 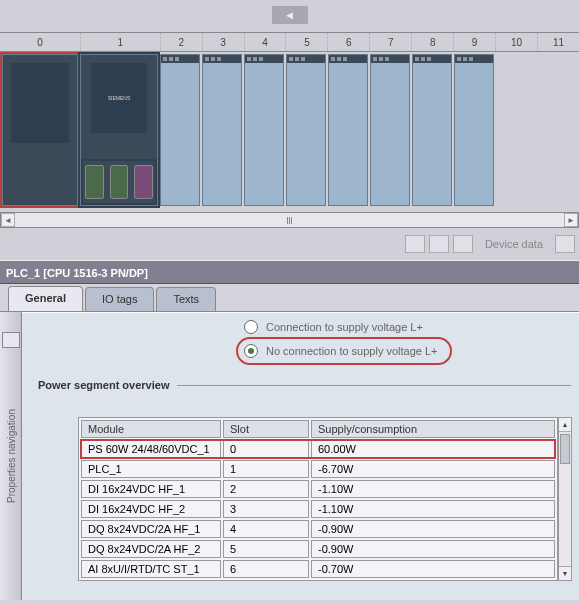 I want to click on slot-header-row: 0 1 2 3 4 5 6 7 8 9 10 11, so click(x=290, y=42).